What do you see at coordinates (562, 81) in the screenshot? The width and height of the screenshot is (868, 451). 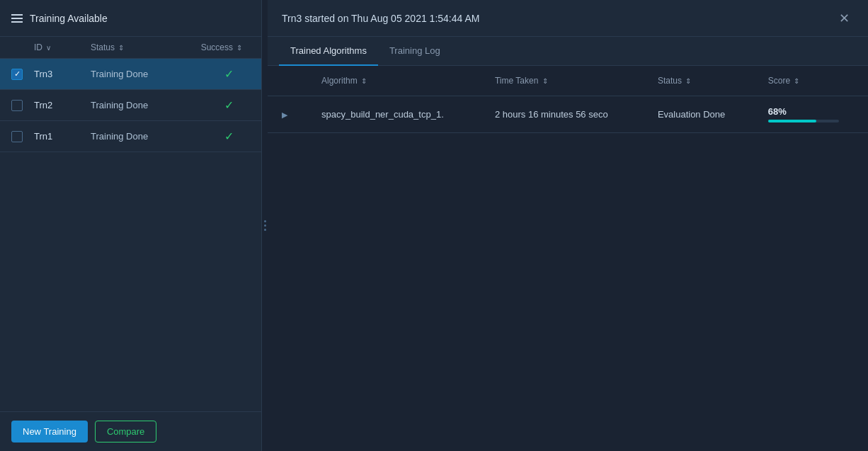 I see `col-time-taken: Time Taken ⇕` at bounding box center [562, 81].